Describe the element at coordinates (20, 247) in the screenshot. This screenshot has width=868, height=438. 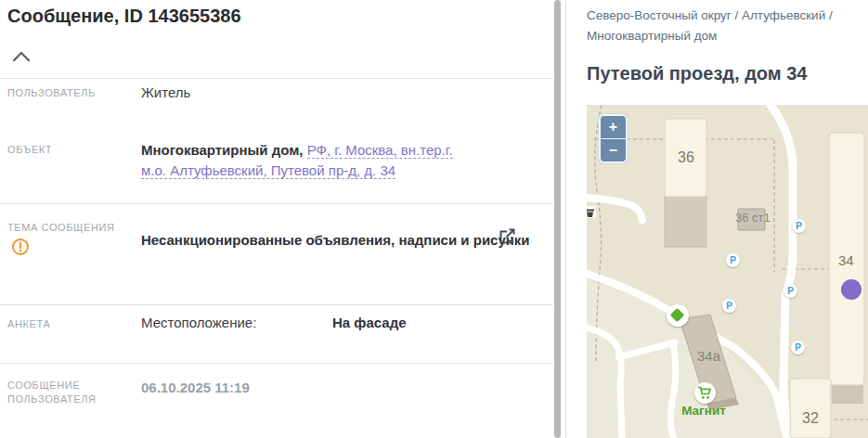
I see `warning-icon` at that location.